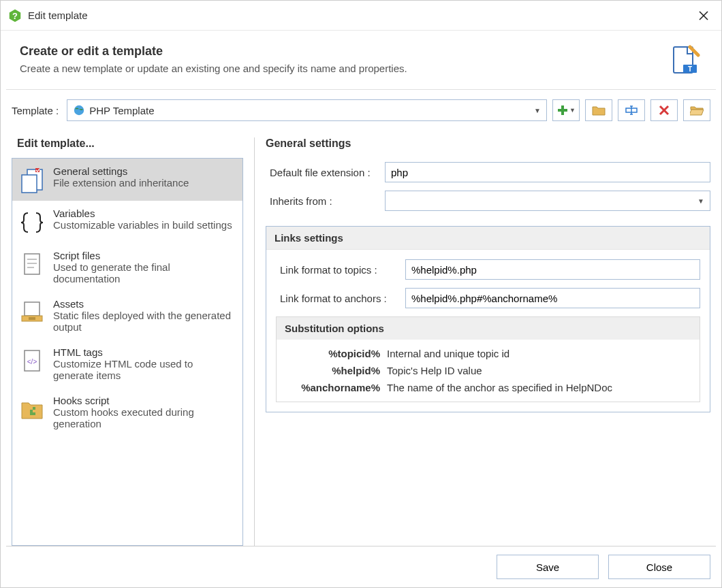  What do you see at coordinates (664, 110) in the screenshot?
I see `delete-button` at bounding box center [664, 110].